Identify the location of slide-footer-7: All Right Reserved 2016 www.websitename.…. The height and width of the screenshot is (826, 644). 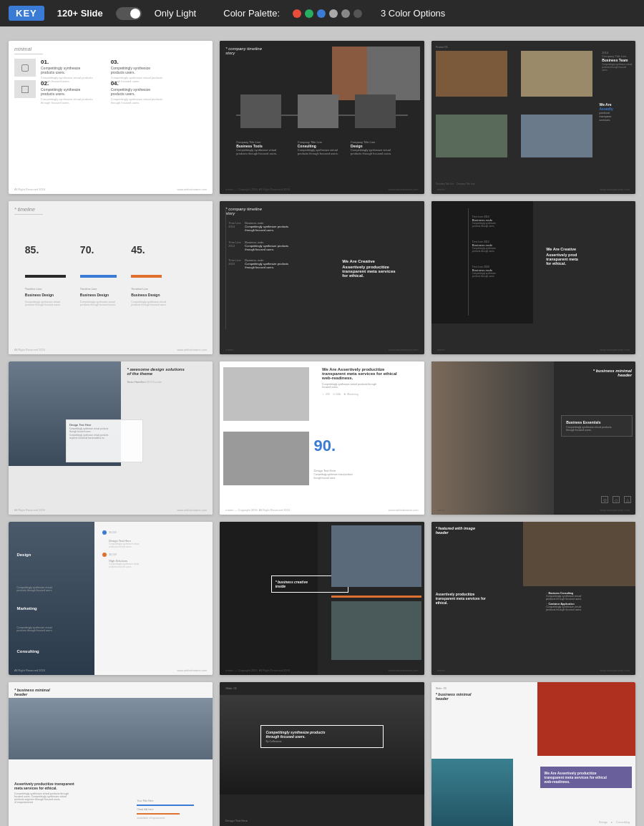
(110, 510).